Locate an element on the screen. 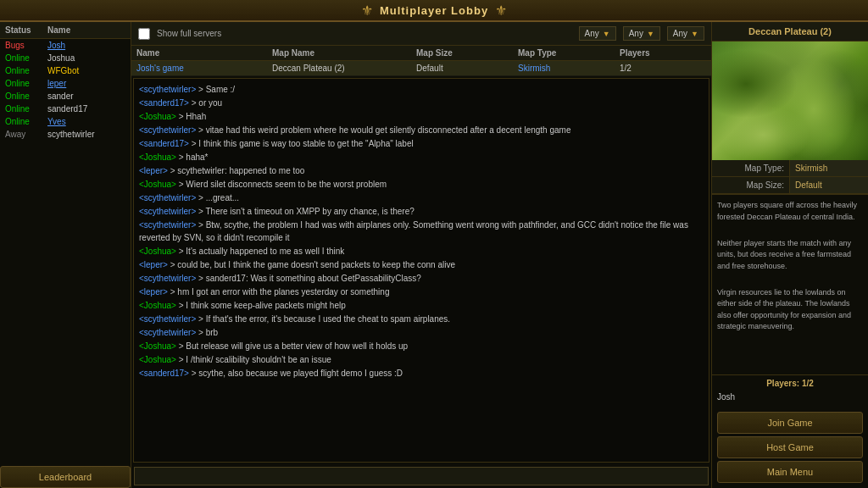  list-item: <scythetwirler> > ...great... is located at coordinates (421, 198).